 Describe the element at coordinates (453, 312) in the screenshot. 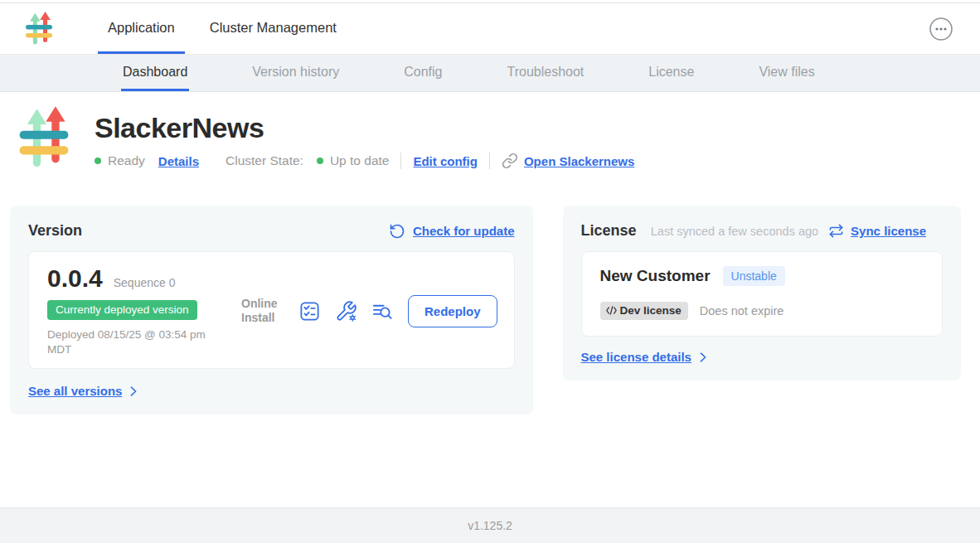

I see `redeploy-button: Redeploy` at that location.